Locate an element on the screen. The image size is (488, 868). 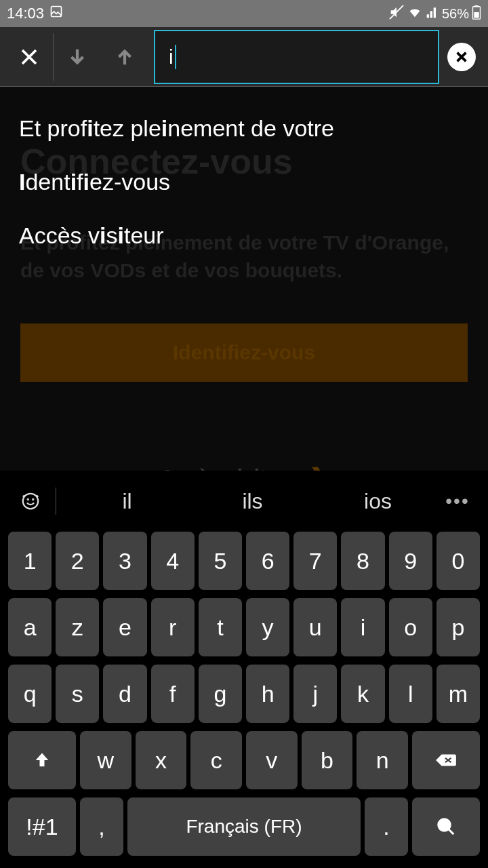
find-result: Accès visiteur is located at coordinates (244, 236).